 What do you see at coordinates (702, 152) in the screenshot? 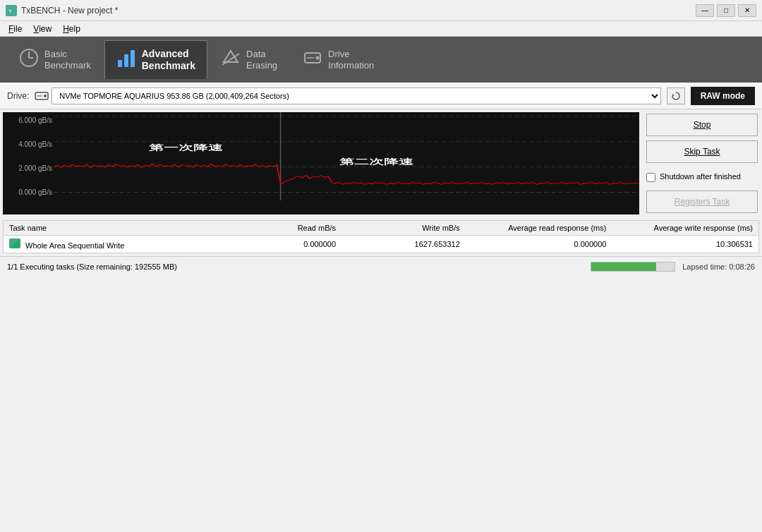
I see `skip-task-button: Skip Task` at bounding box center [702, 152].